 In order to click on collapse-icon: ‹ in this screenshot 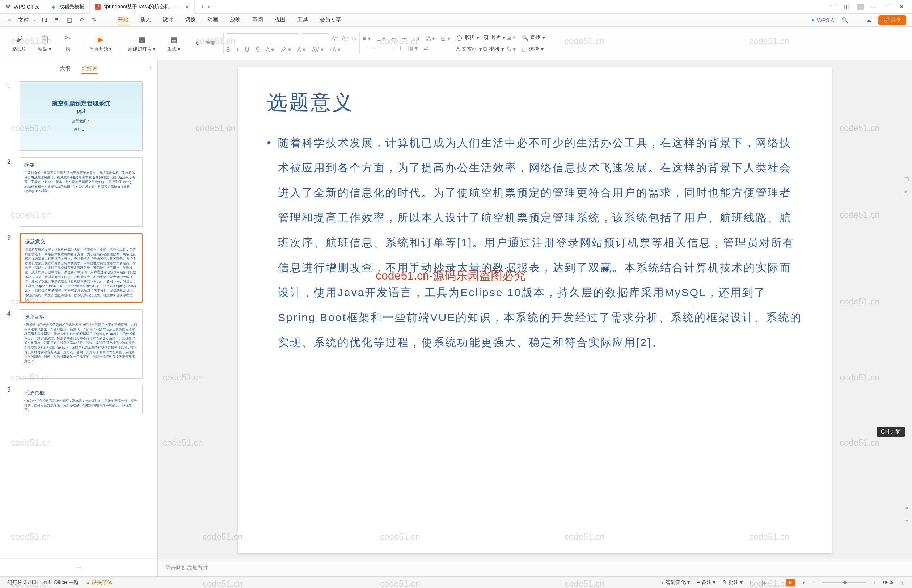, I will do `click(151, 67)`.